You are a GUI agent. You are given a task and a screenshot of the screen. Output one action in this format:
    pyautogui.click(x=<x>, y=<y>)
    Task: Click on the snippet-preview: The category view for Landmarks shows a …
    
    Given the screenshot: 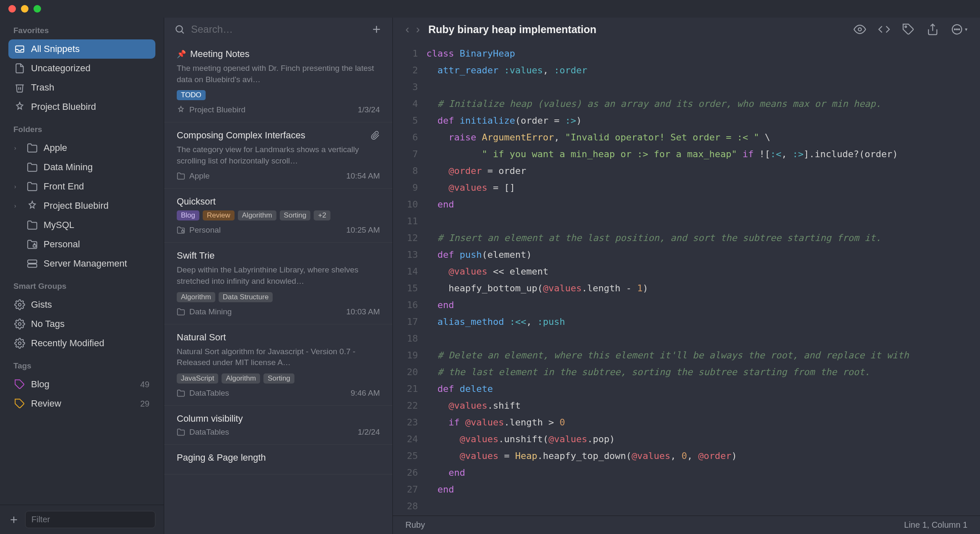 What is the action you would take?
    pyautogui.click(x=278, y=155)
    